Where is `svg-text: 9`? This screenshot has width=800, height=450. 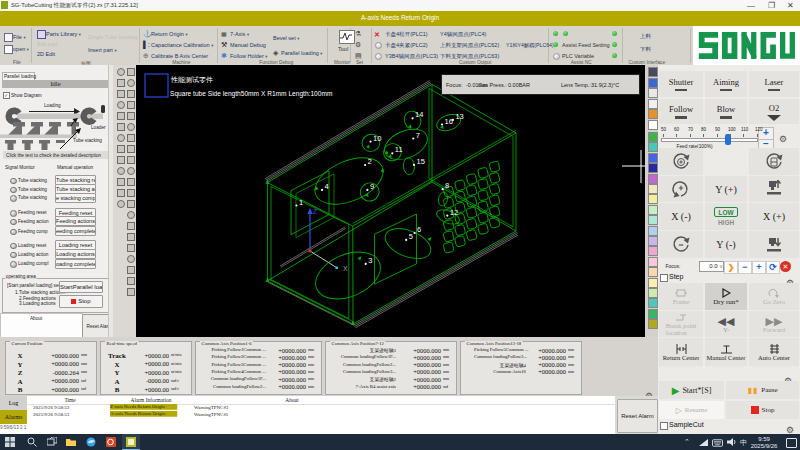 svg-text: 9 is located at coordinates (372, 186).